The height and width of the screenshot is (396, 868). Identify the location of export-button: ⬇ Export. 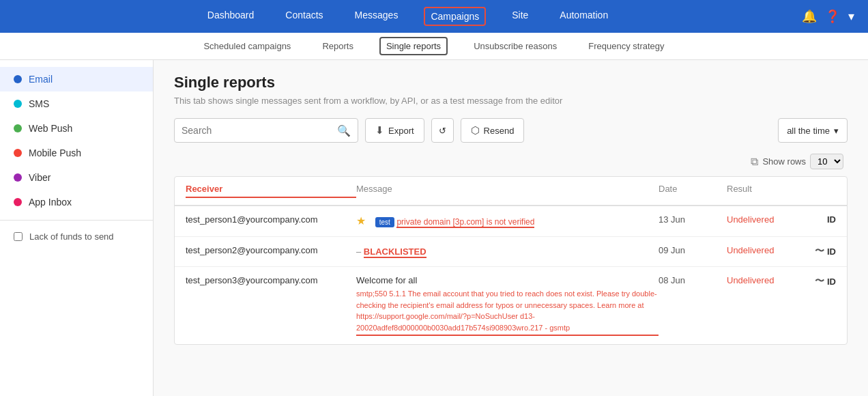
(394, 130).